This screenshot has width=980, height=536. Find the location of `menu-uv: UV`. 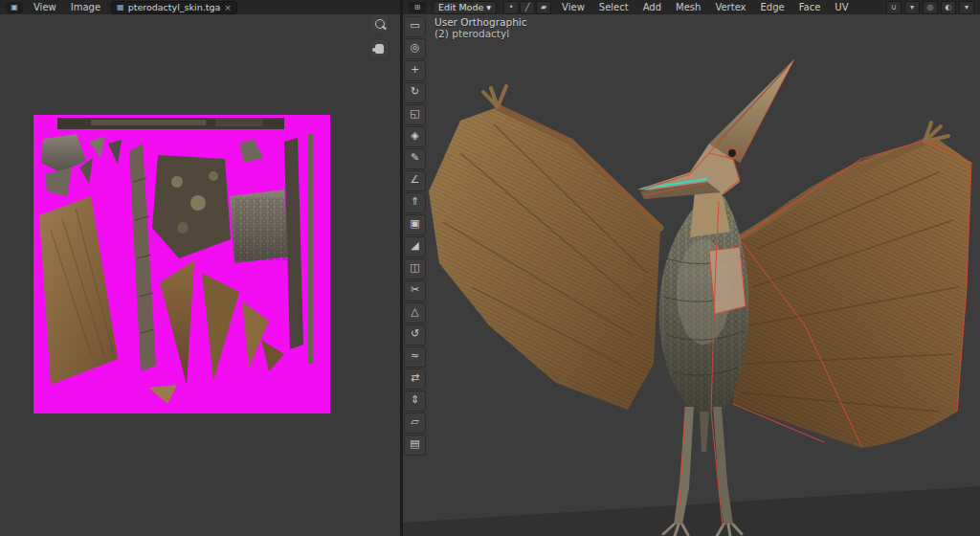

menu-uv: UV is located at coordinates (841, 8).